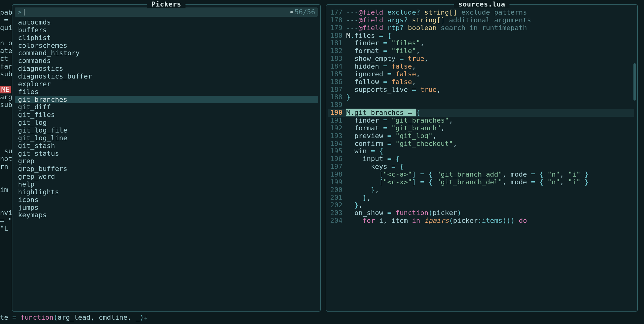 Image resolution: width=644 pixels, height=324 pixels. What do you see at coordinates (481, 205) in the screenshot?
I see `code-line: 202 },` at bounding box center [481, 205].